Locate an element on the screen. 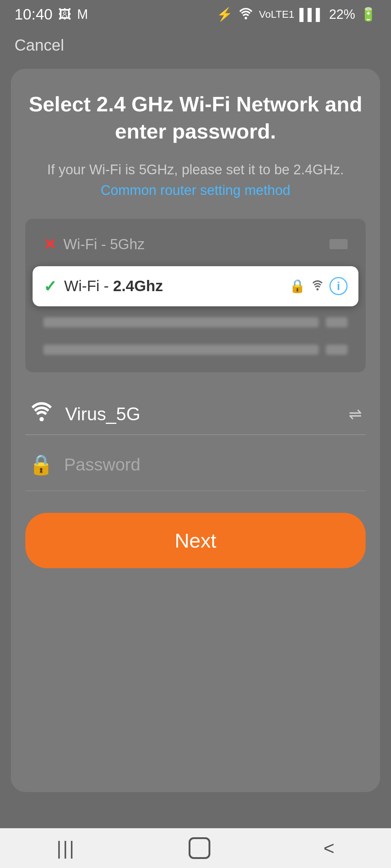 The image size is (391, 868). nav-menu-icon: ||| is located at coordinates (66, 848).